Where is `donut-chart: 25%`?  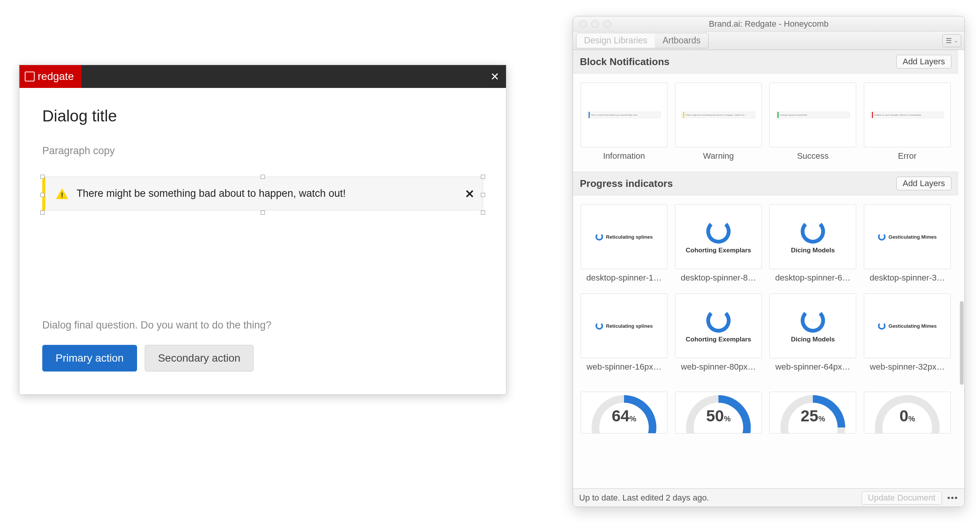
donut-chart: 25% is located at coordinates (813, 414).